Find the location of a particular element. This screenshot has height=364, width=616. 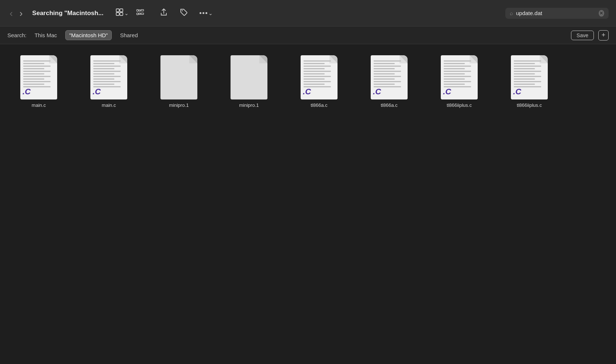

scope-shared-button: Shared is located at coordinates (129, 35).